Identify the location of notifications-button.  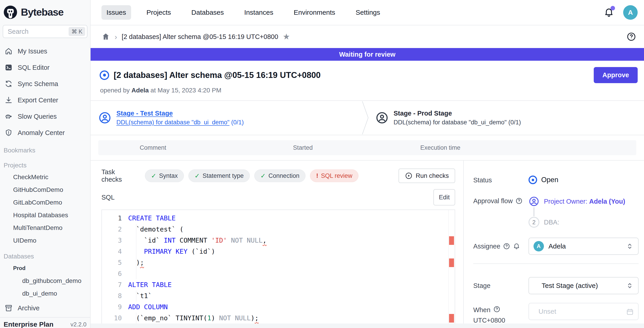
(609, 12).